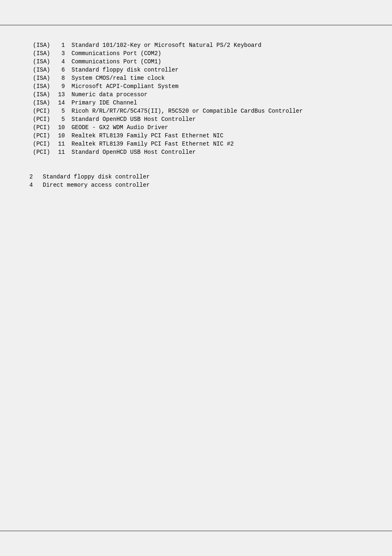 This screenshot has height=556, width=392. Describe the element at coordinates (87, 181) in the screenshot. I see `dma-table: 2Standard floppy disk controller4Direct …` at that location.